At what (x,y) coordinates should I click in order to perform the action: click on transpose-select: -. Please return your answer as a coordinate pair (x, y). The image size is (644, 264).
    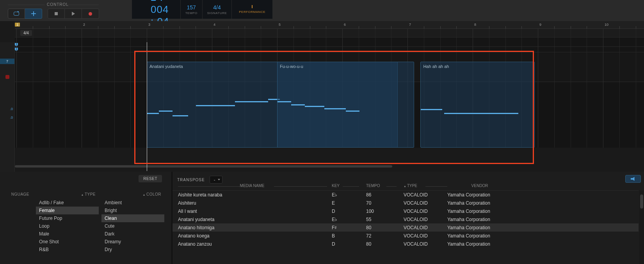
    Looking at the image, I should click on (216, 180).